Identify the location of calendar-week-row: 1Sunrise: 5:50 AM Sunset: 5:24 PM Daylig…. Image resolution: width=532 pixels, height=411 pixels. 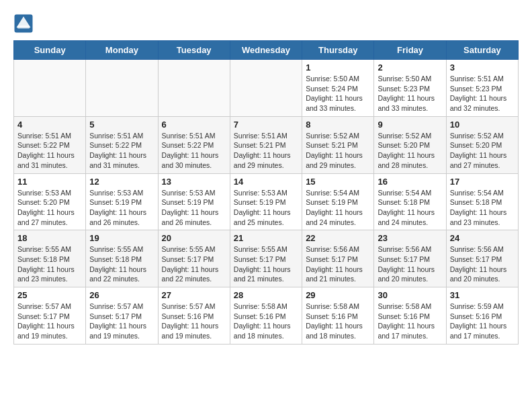
(266, 89).